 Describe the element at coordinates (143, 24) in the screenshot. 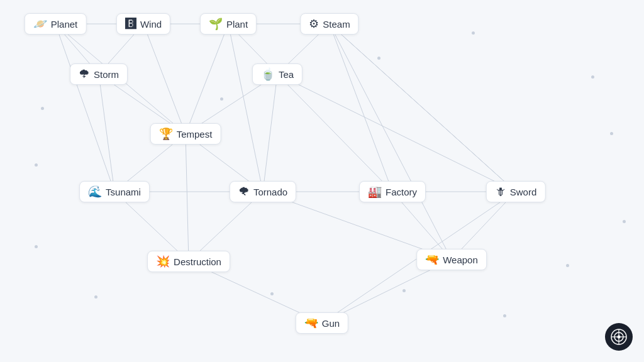

I see `node-wind: 🅱Wind` at that location.